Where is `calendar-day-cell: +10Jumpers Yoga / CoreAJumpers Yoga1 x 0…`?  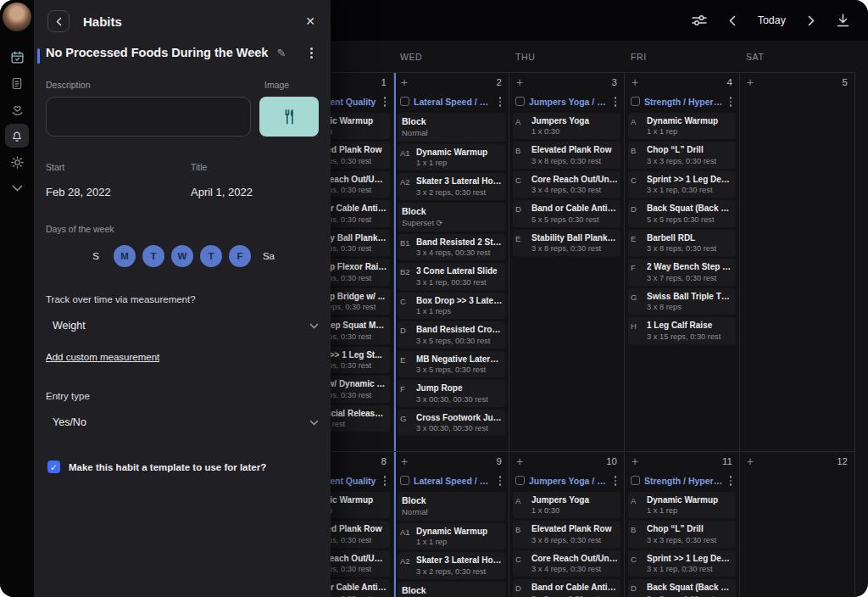 calendar-day-cell: +10Jumpers Yoga / CoreAJumpers Yoga1 x 0… is located at coordinates (567, 524).